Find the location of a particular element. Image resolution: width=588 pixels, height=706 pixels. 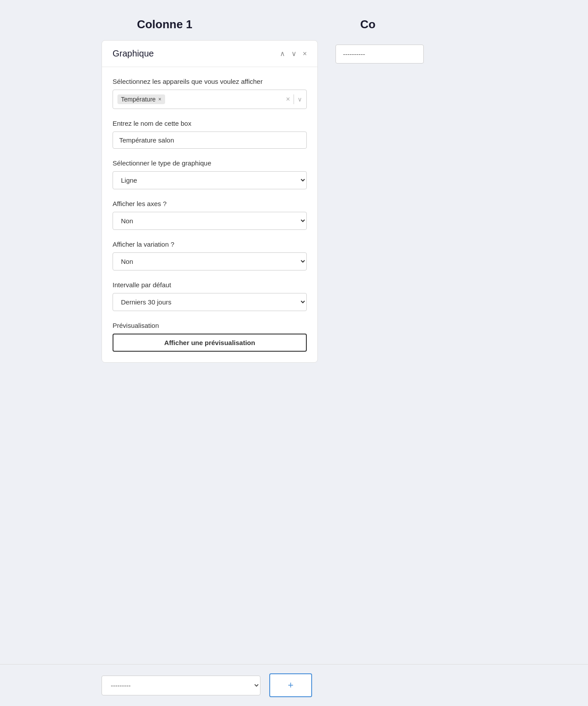

devices-label: Sélectionnez les appareils que vous voul… is located at coordinates (210, 81).